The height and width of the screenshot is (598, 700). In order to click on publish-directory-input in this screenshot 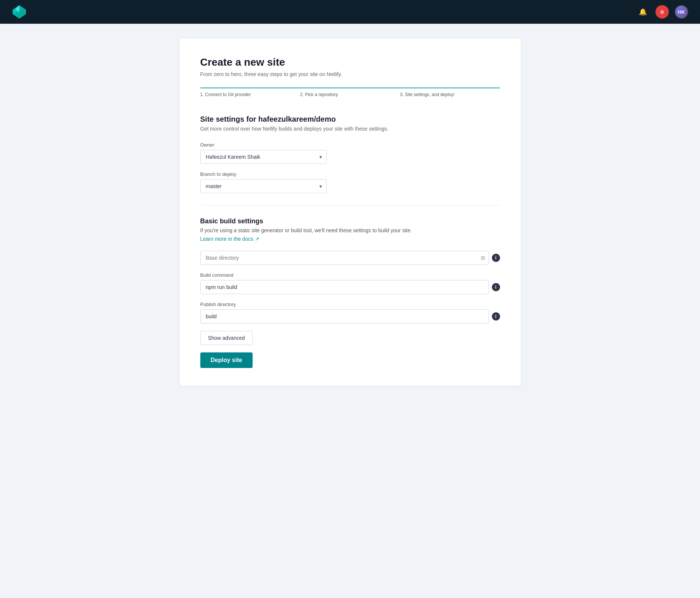, I will do `click(345, 316)`.